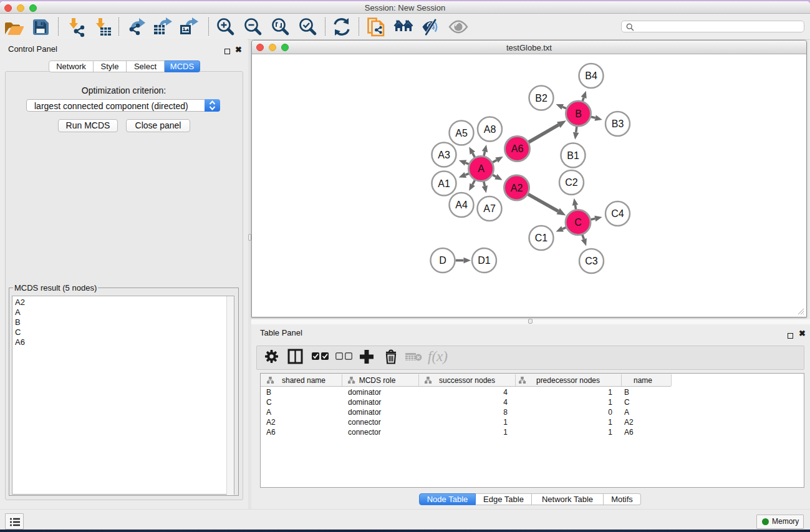  I want to click on svg-text: successor nodes, so click(467, 380).